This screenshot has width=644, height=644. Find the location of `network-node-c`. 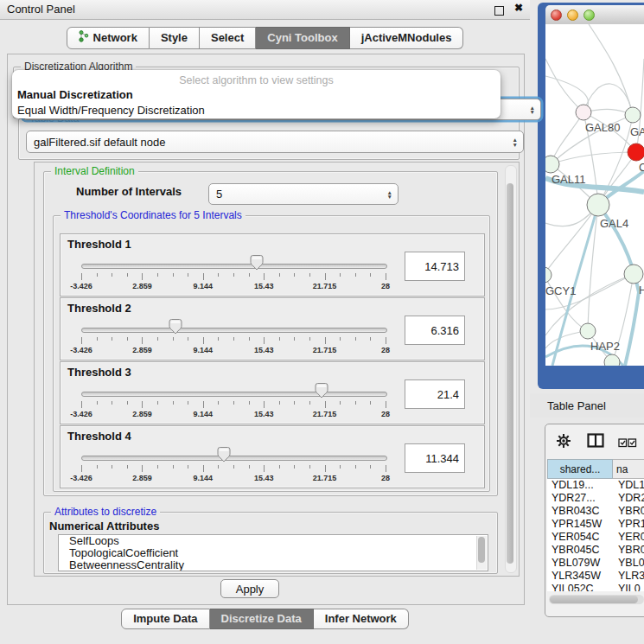

network-node-c is located at coordinates (636, 152).